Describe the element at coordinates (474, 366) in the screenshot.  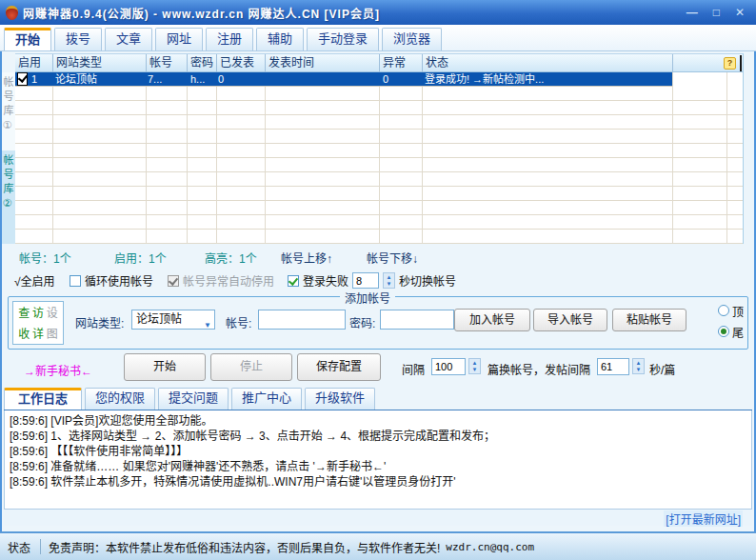
I see `interval-stepper: ▲ ▼` at that location.